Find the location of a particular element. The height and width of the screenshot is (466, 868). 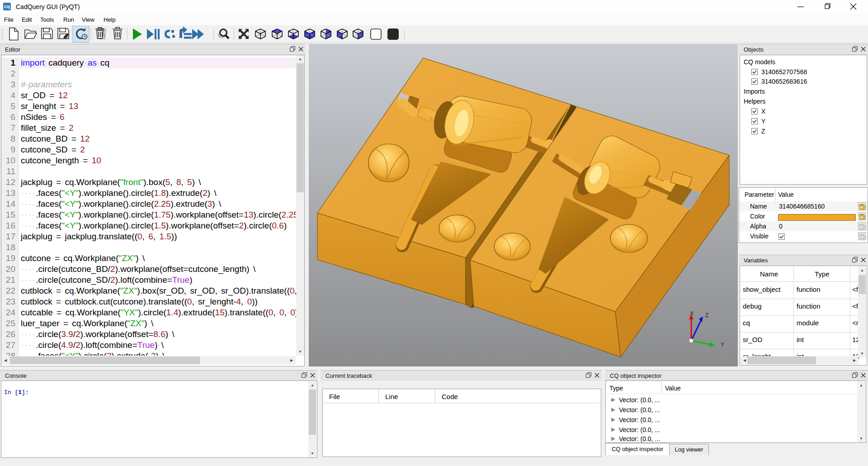

svg-text: Z is located at coordinates (707, 315).